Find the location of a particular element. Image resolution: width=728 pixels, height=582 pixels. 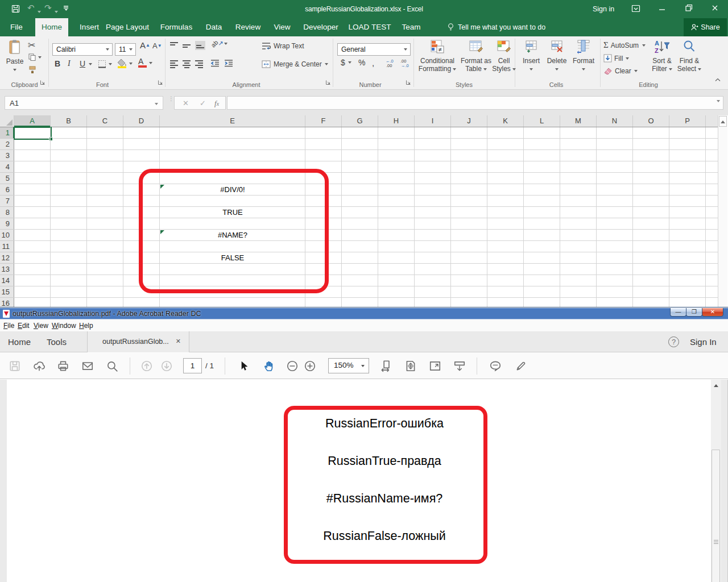

acrobat-menu-view: View is located at coordinates (41, 326).